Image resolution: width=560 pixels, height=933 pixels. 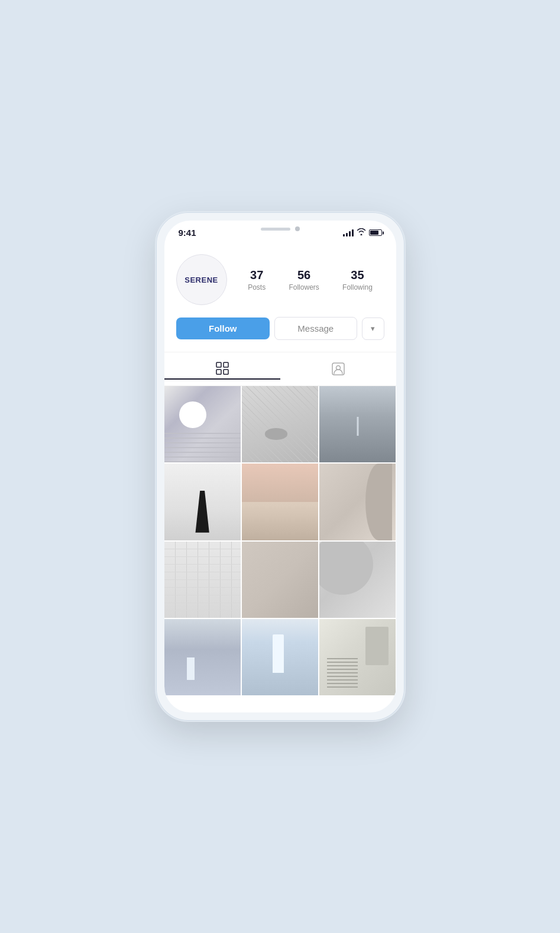 What do you see at coordinates (304, 287) in the screenshot?
I see `followers-label: Followers` at bounding box center [304, 287].